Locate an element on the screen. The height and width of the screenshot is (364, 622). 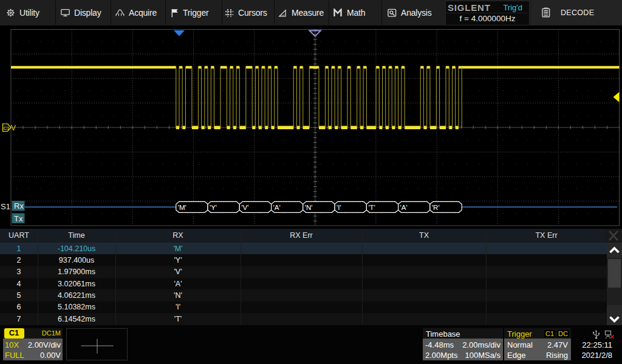
svg-text: 'V' is located at coordinates (245, 207).